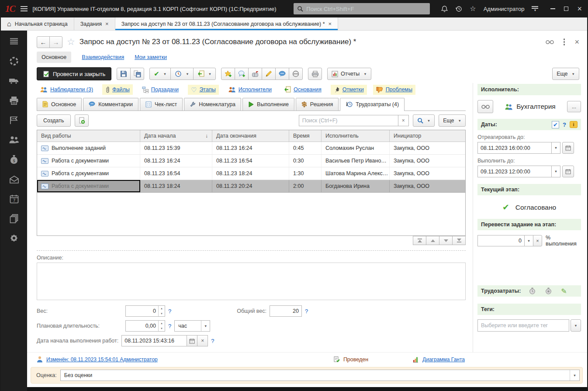 The width and height of the screenshot is (588, 391). I want to click on sidebar-documents-icon, so click(14, 218).